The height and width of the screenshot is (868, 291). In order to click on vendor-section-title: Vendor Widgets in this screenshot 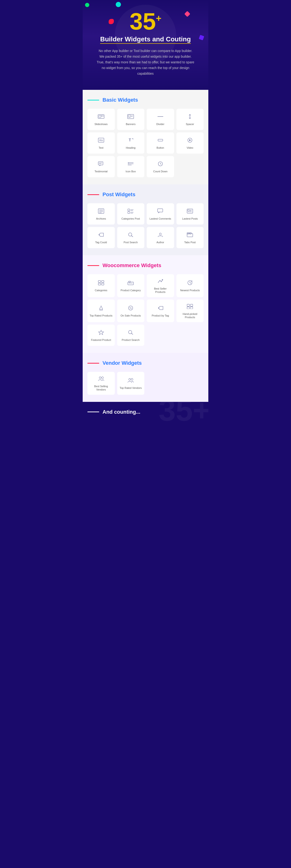, I will do `click(122, 363)`.